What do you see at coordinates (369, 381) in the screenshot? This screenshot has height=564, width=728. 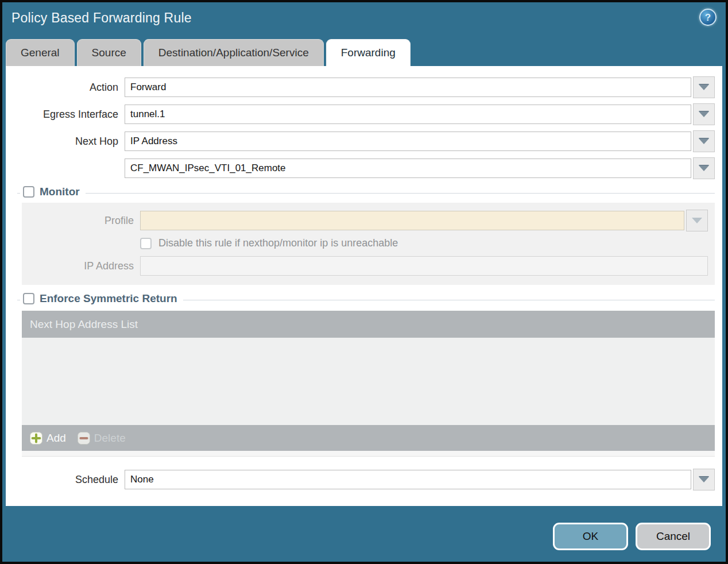 I see `next-hop-address-list-body` at bounding box center [369, 381].